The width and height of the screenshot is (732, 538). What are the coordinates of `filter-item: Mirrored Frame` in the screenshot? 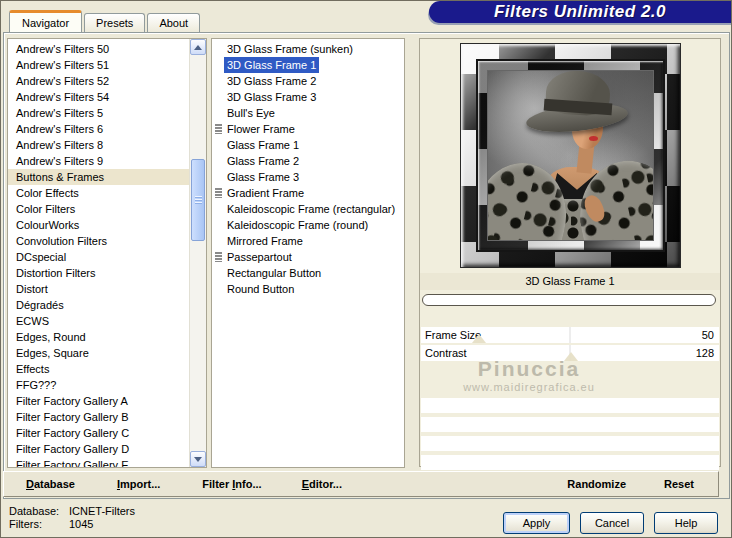 It's located at (308, 241).